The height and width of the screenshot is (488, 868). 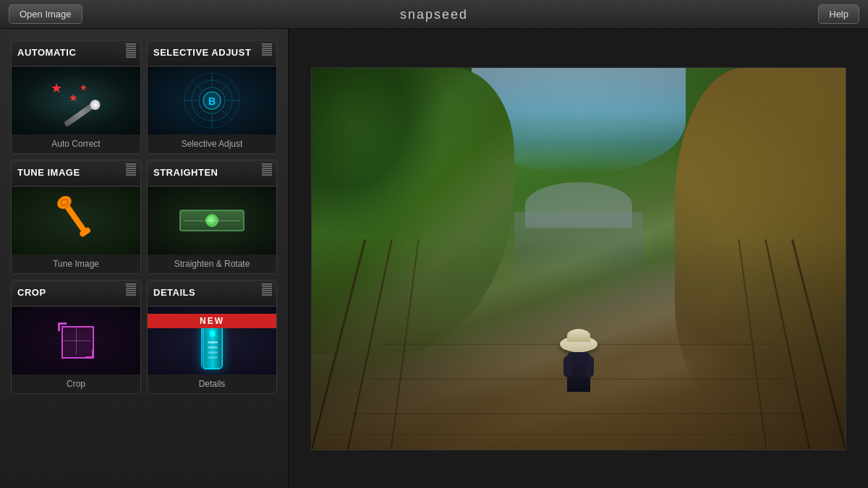 I want to click on details-title: DETAILS, so click(x=174, y=293).